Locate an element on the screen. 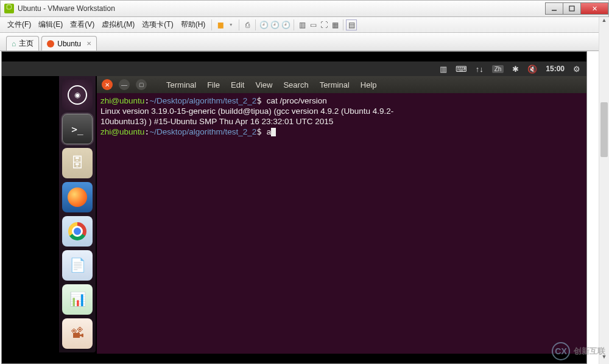 This screenshot has width=609, height=364. prompt-path: ~/Desktop/algorithm/test_2_2 is located at coordinates (203, 101).